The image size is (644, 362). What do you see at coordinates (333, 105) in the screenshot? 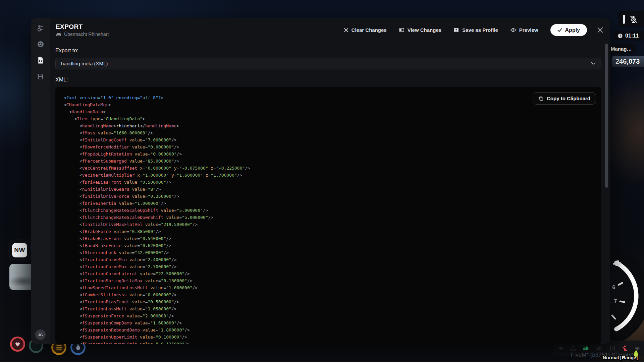
I see `xml-code-line: <CHandlingDataMgr>` at bounding box center [333, 105].